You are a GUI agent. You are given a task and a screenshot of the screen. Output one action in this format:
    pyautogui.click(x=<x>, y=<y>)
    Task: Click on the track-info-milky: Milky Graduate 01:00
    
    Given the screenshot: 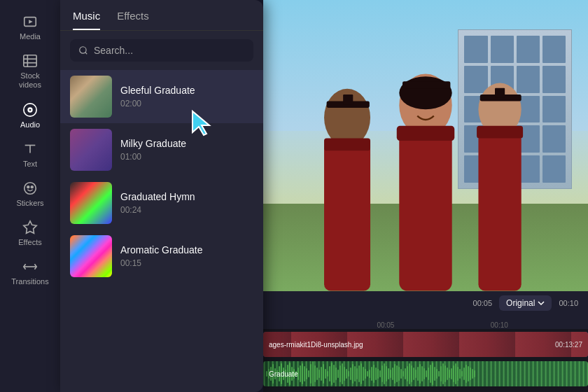 What is the action you would take?
    pyautogui.click(x=187, y=150)
    